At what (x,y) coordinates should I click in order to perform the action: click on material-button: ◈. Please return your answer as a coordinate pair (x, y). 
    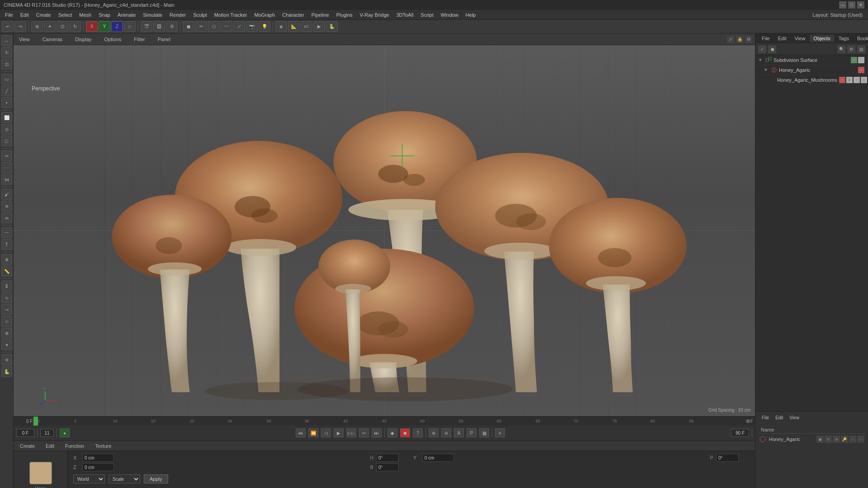
    Looking at the image, I should click on (281, 27).